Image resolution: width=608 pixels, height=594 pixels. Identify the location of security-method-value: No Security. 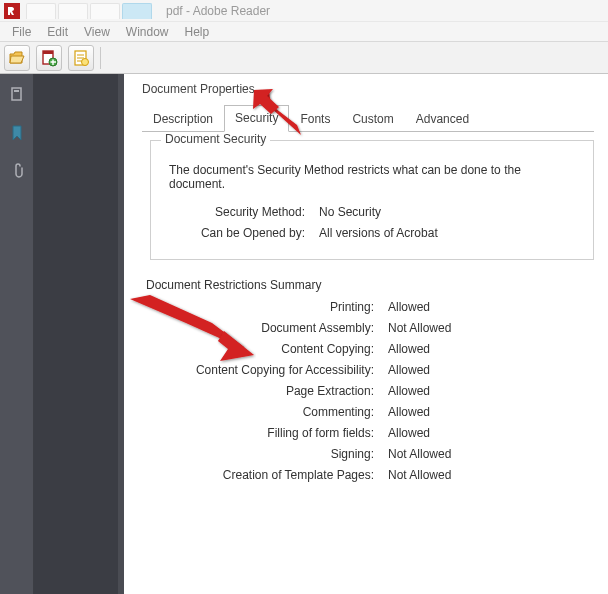
(350, 212).